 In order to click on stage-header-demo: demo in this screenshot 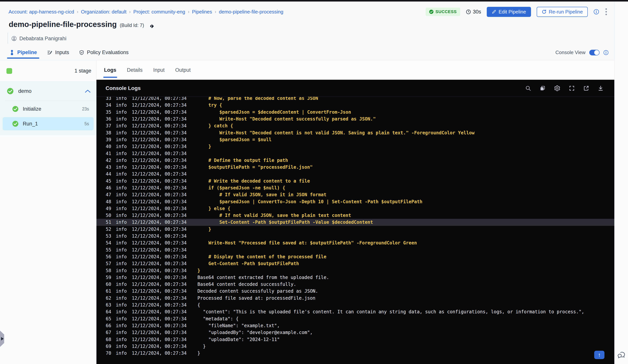, I will do `click(48, 91)`.